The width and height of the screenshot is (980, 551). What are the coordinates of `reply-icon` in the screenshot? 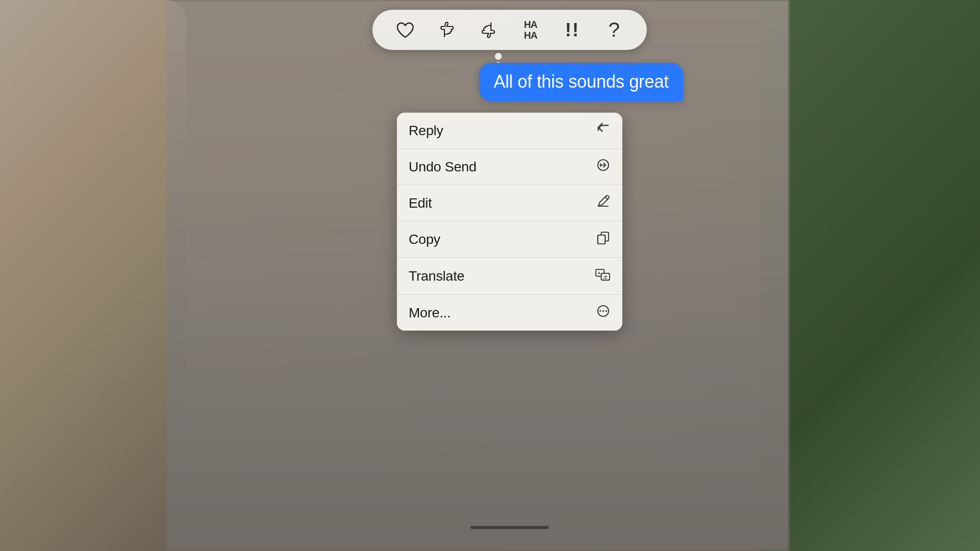 It's located at (603, 130).